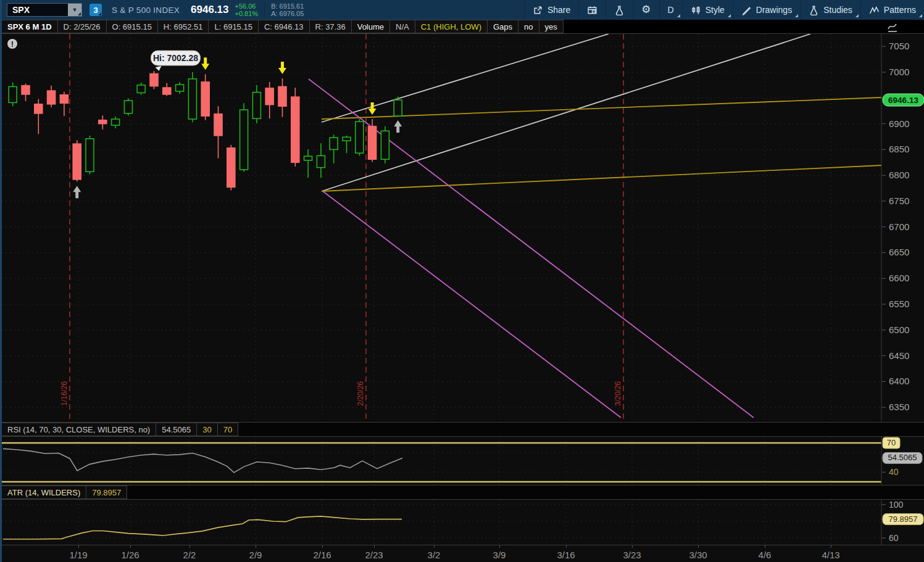  What do you see at coordinates (502, 27) in the screenshot?
I see `ohlc-cell: Gaps` at bounding box center [502, 27].